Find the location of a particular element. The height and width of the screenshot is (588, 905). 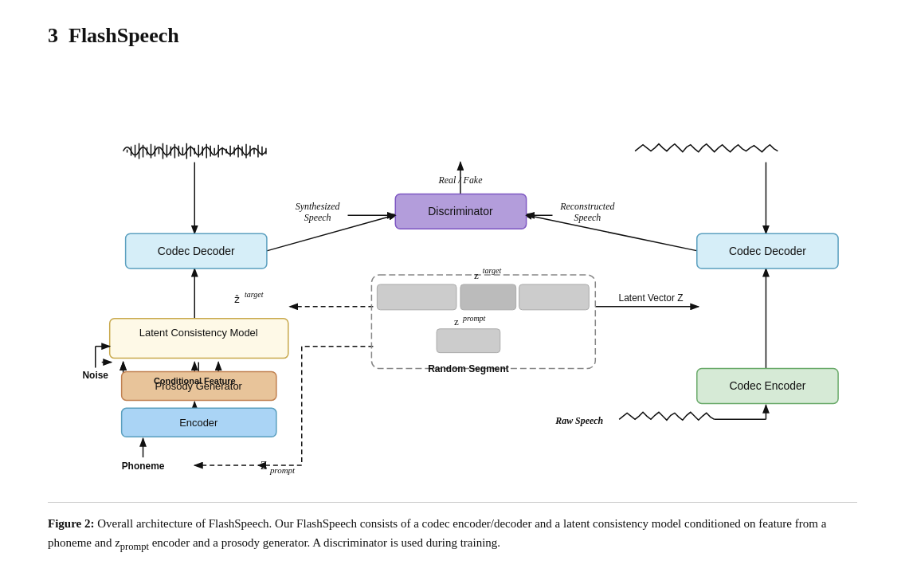

waveform-reconstructed is located at coordinates (706, 148).